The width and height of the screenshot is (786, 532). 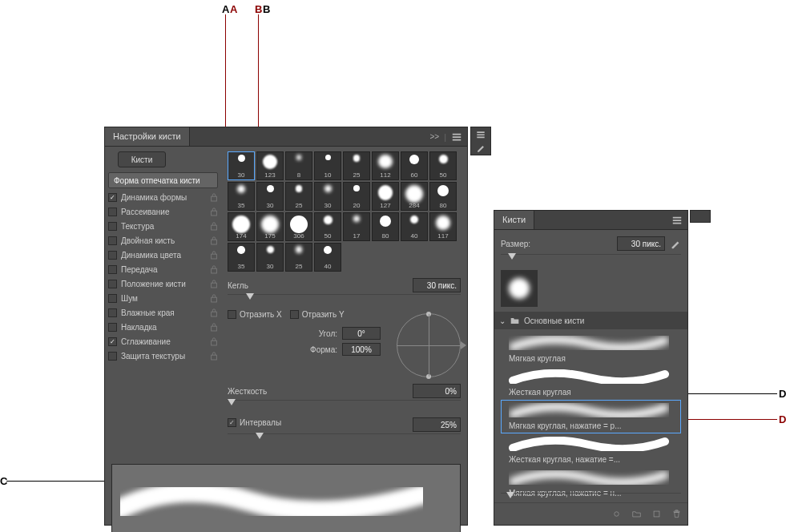 I want to click on brush-thumb: 112, so click(x=385, y=166).